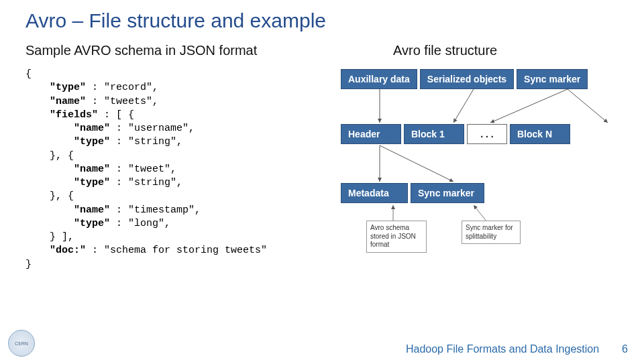 The height and width of the screenshot is (362, 644). What do you see at coordinates (322, 19) in the screenshot?
I see `slide-title: Avro – File structure and example` at bounding box center [322, 19].